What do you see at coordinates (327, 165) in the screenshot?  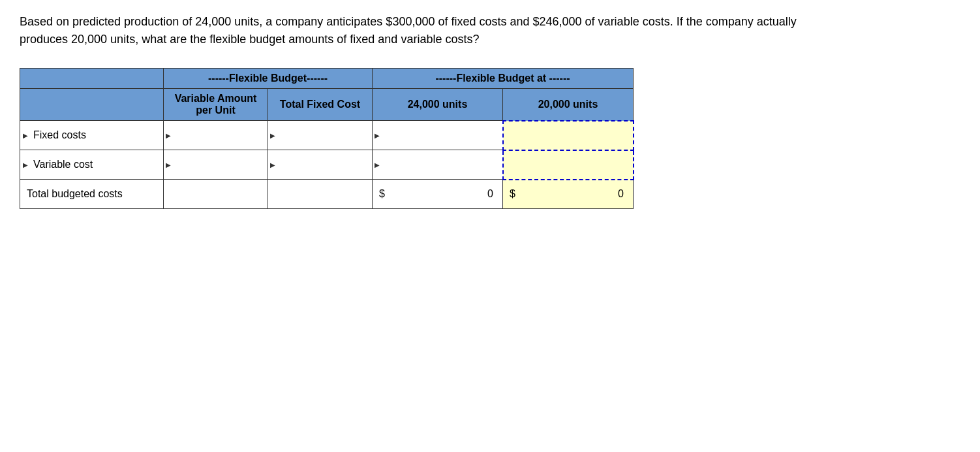 I see `table-row-variable-cost: Variable cost` at bounding box center [327, 165].